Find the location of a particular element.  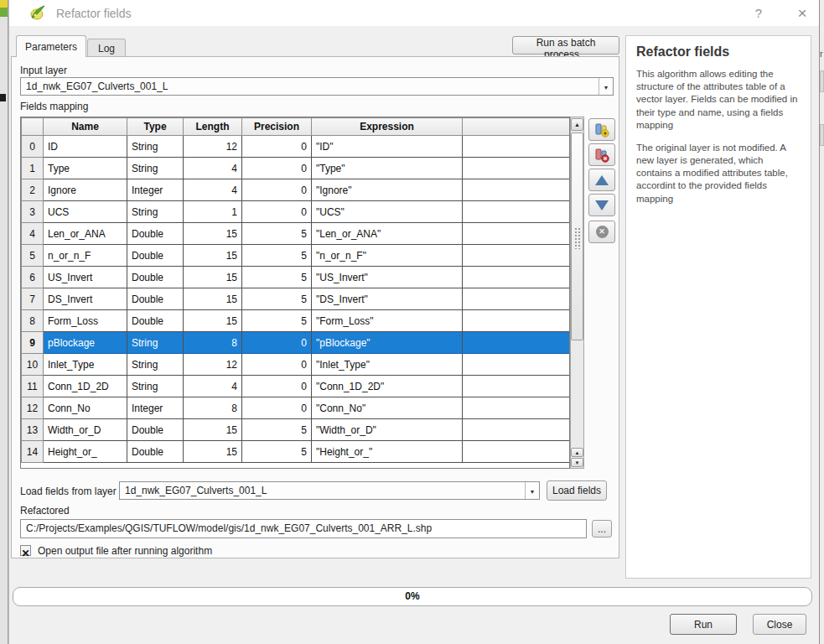

table-row: 2IgnoreInteger40"Ignore" is located at coordinates (297, 190).